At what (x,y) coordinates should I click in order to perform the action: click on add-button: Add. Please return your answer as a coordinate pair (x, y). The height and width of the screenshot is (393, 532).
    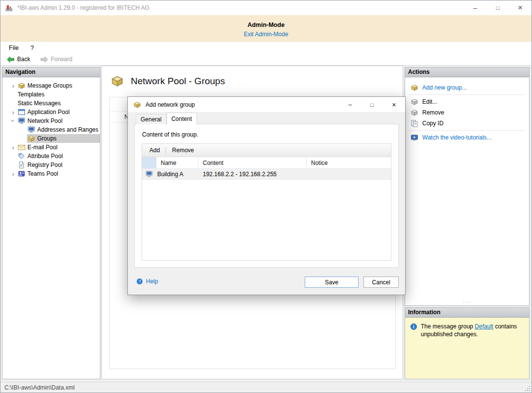
    Looking at the image, I should click on (155, 150).